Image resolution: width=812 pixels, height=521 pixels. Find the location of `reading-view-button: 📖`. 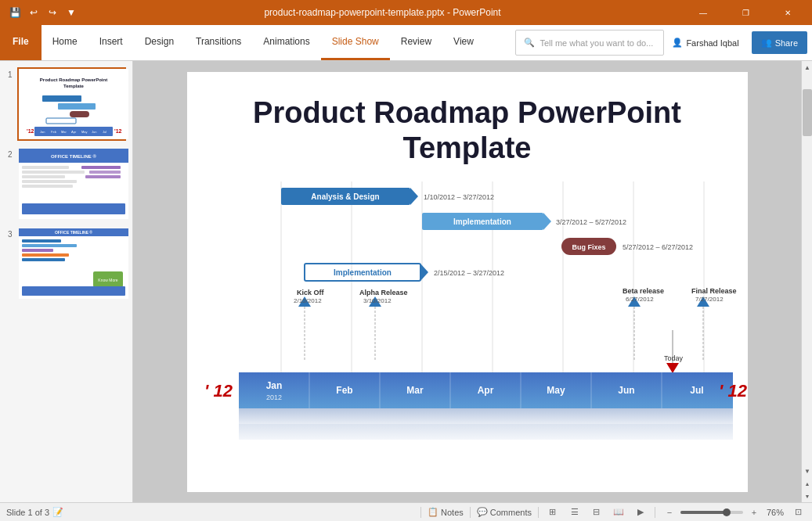

reading-view-button: 📖 is located at coordinates (619, 512).